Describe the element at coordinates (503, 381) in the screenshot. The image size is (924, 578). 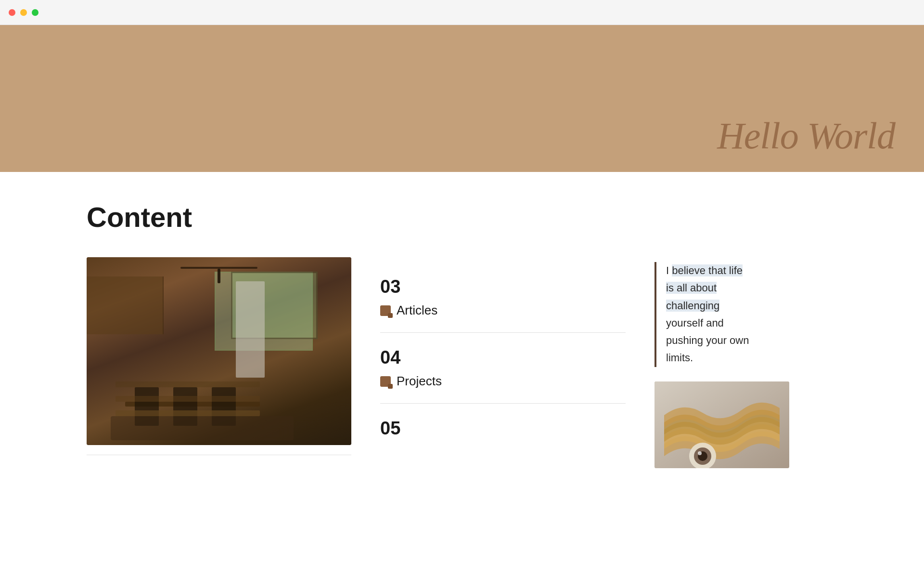
I see `item-label-row-projects: Projects` at that location.